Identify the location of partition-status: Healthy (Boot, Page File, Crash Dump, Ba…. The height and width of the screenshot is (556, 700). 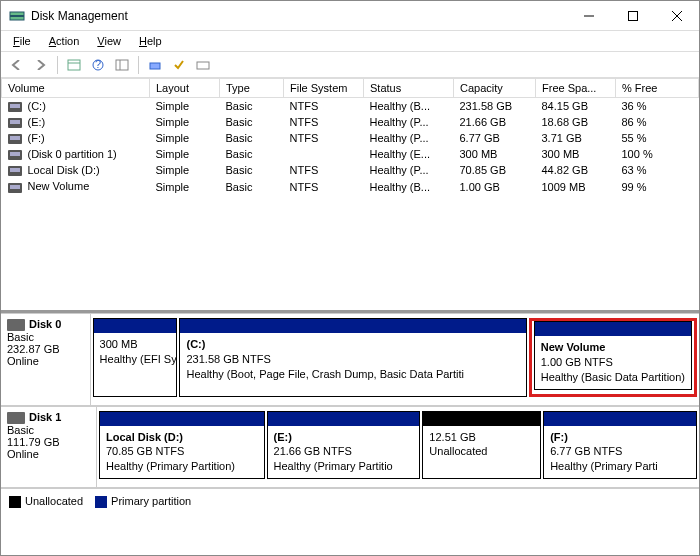
(325, 374).